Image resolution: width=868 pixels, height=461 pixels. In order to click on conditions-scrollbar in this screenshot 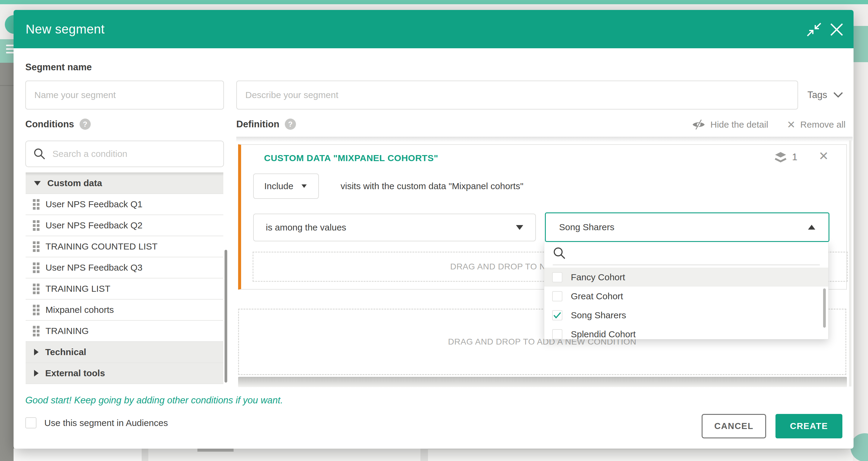, I will do `click(226, 316)`.